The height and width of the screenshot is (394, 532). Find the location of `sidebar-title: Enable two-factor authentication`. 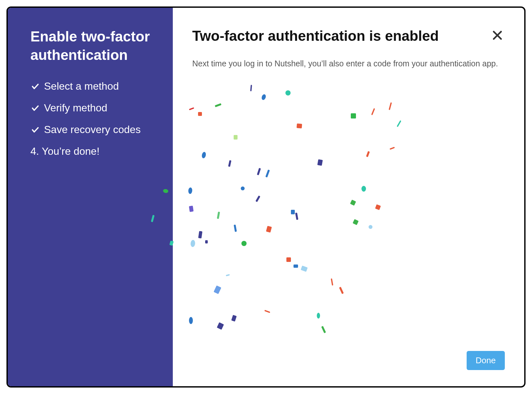

sidebar-title: Enable two-factor authentication is located at coordinates (94, 46).